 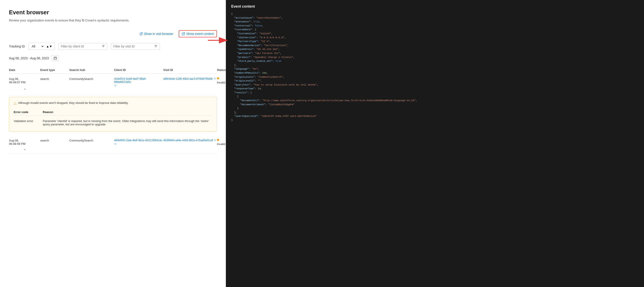 I want to click on date-range-label: Aug 06, 2023 - Aug 06, 2023, so click(x=29, y=58).